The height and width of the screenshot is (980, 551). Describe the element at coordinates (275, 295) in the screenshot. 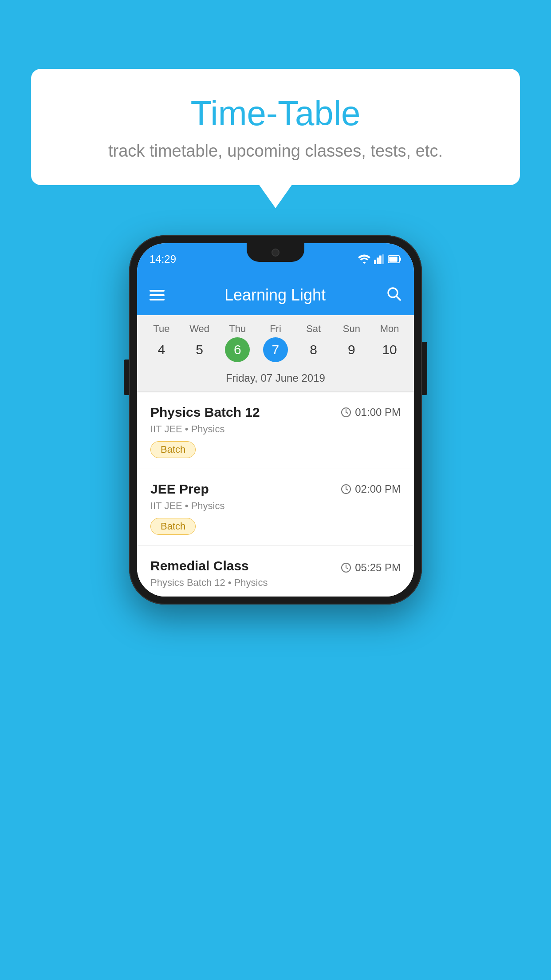

I see `app-title: Learning Light` at that location.